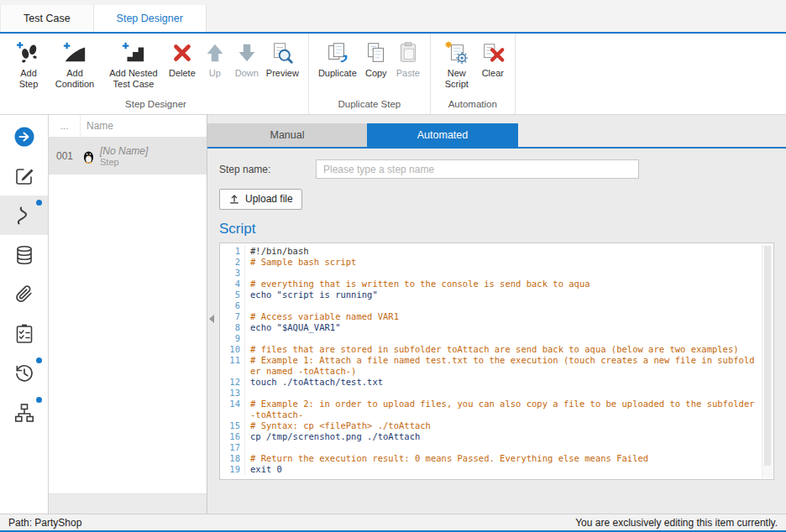 The image size is (786, 532). I want to click on code-line: 4# everything that is written to the con…, so click(489, 284).